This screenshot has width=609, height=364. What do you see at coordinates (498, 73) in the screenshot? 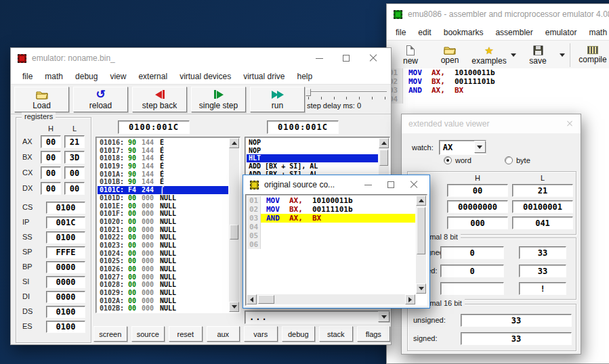
I see `ide-code-line: 01 MOV AX, 10100011b` at bounding box center [498, 73].